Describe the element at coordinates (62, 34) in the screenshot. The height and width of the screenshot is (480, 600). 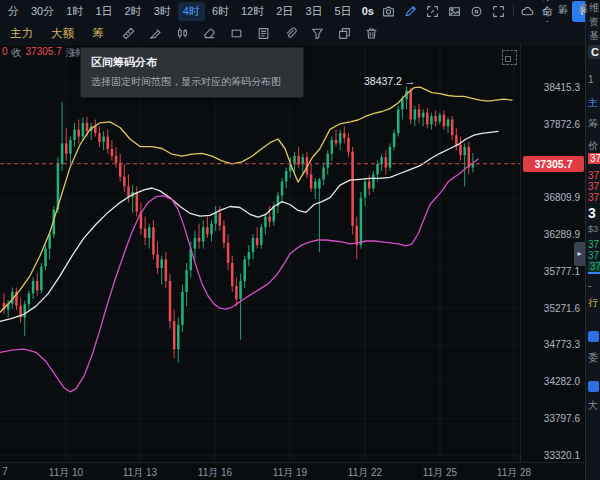
I see `tab-大额: 大额` at that location.